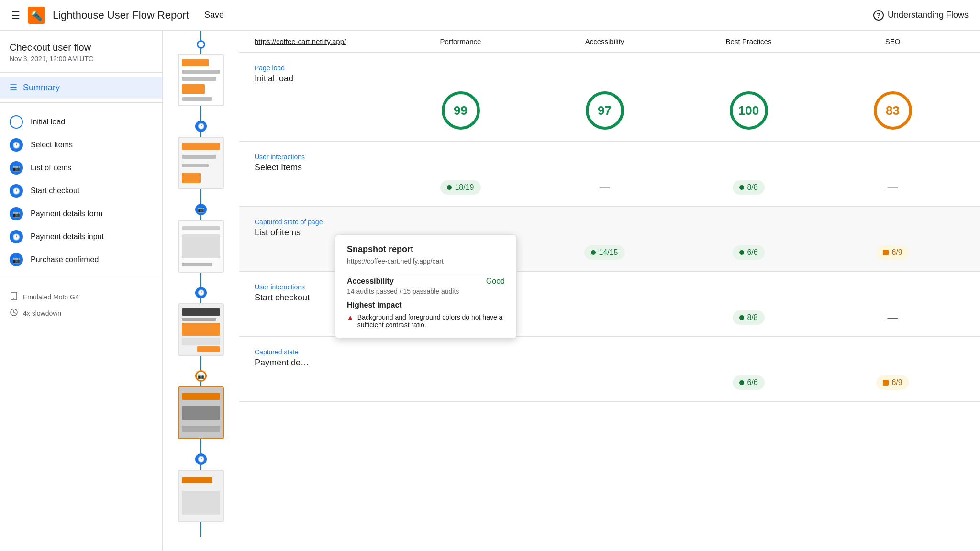 The width and height of the screenshot is (980, 551). What do you see at coordinates (610, 363) in the screenshot?
I see `section-name: Payment de…` at bounding box center [610, 363].